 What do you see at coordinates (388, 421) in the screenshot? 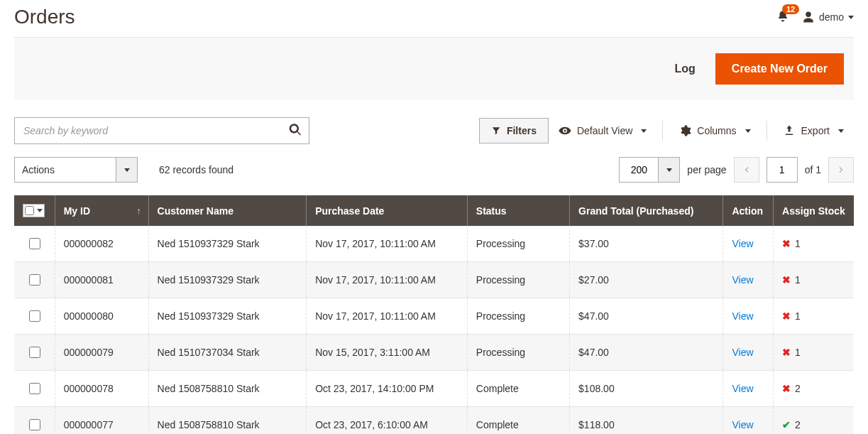
I see `date-cell: Oct 23, 2017, 6:10:00 AM` at bounding box center [388, 421].